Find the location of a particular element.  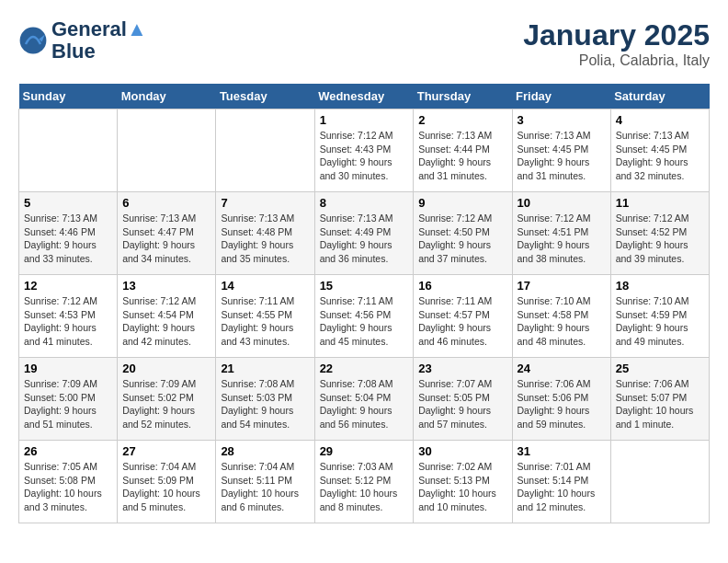

day-info: Sunrise: 7:01 AM Sunset: 5:14 PM Dayligh… is located at coordinates (562, 488).